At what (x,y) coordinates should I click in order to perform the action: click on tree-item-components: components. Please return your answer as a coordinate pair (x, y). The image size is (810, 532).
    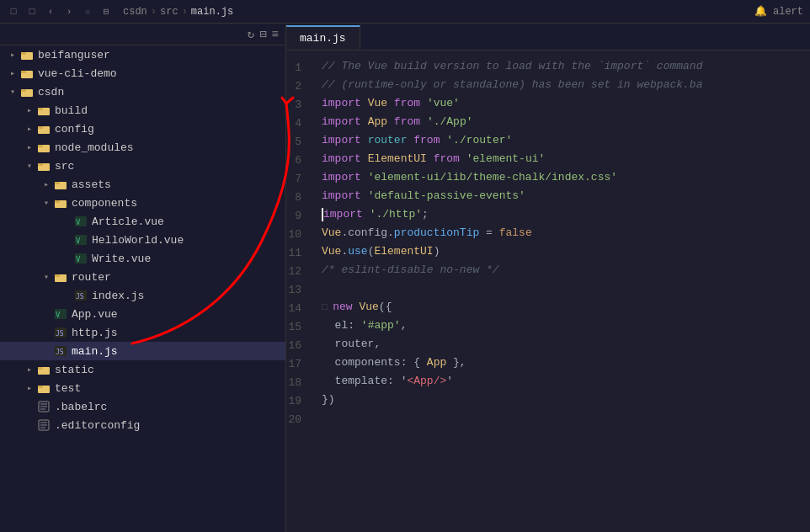
    Looking at the image, I should click on (143, 203).